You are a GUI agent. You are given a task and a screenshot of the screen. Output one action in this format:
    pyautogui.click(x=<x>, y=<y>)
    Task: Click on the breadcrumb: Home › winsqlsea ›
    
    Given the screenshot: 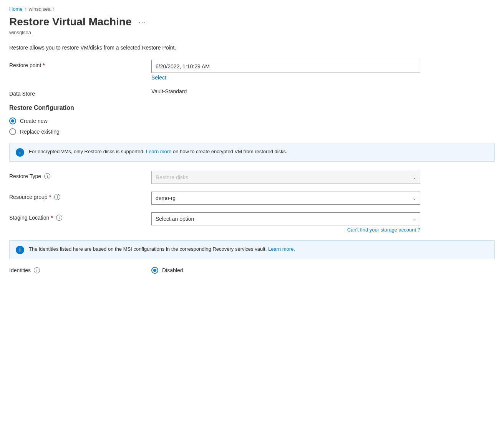 What is the action you would take?
    pyautogui.click(x=252, y=9)
    